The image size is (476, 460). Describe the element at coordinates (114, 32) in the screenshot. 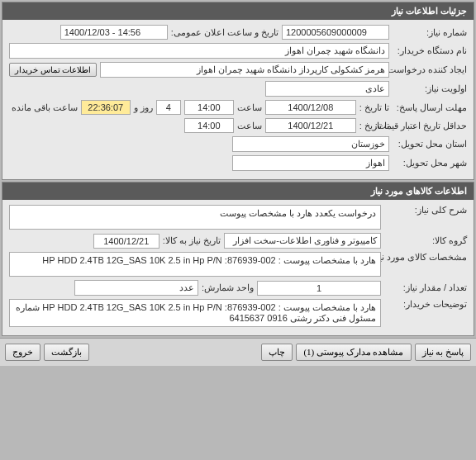

I see `public-announce-value: 1400/12/03 - 14:56` at that location.